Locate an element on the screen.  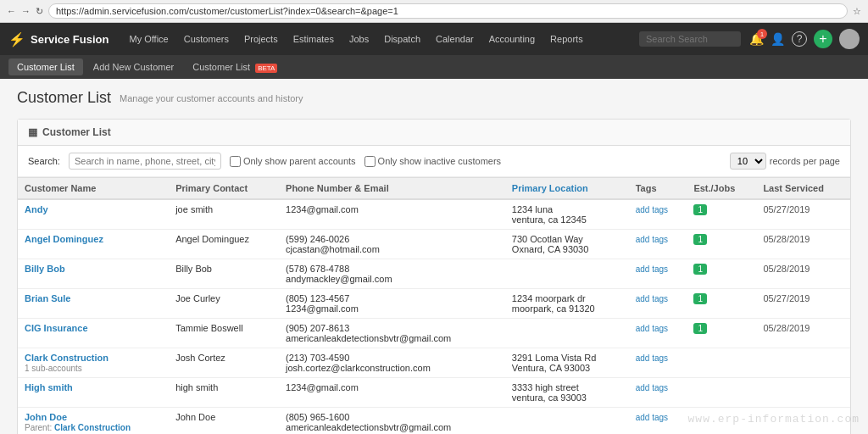
person-icon: 👤 is located at coordinates (778, 39).